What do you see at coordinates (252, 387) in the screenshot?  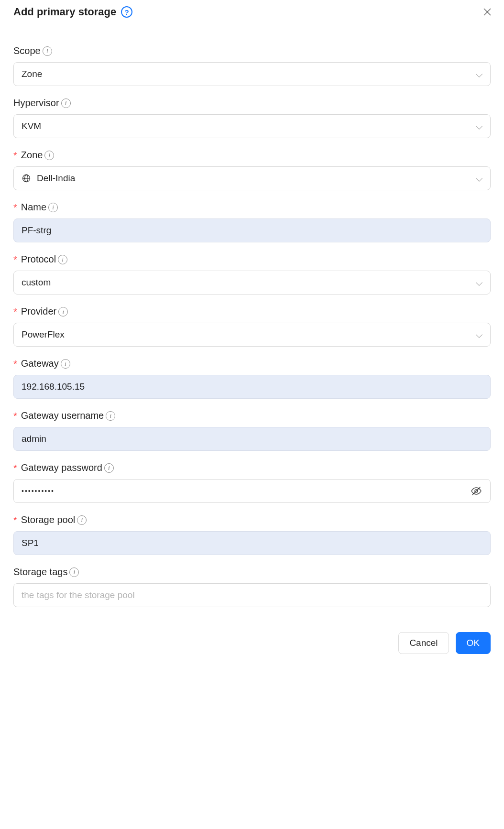 I see `gateway-input` at bounding box center [252, 387].